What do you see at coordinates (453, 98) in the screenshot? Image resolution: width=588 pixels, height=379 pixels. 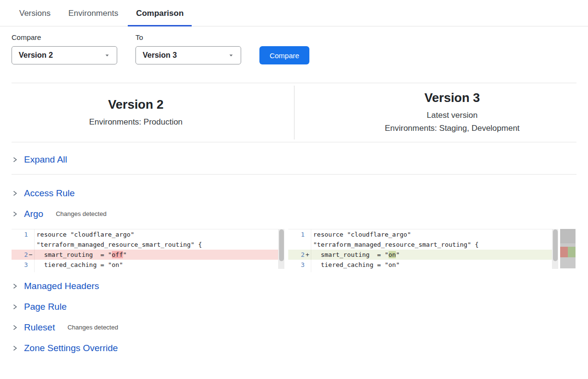 I see `right-version-title: Version 3` at bounding box center [453, 98].